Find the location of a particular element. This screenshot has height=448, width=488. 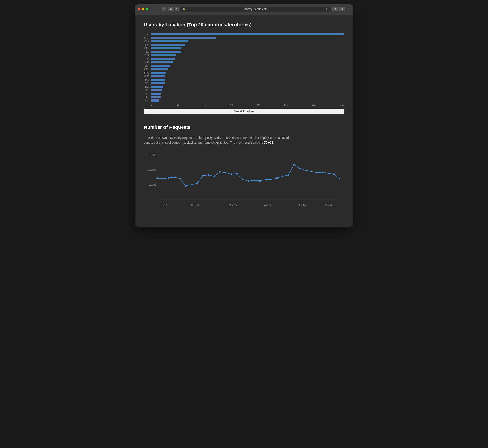

shield-button: ◑ is located at coordinates (170, 9).